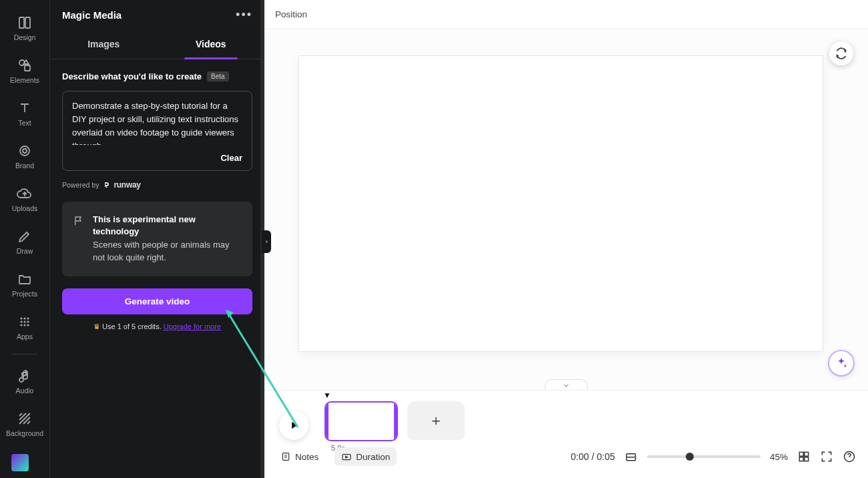 The image size is (868, 478). What do you see at coordinates (566, 15) in the screenshot?
I see `top-toolbar: Position` at bounding box center [566, 15].